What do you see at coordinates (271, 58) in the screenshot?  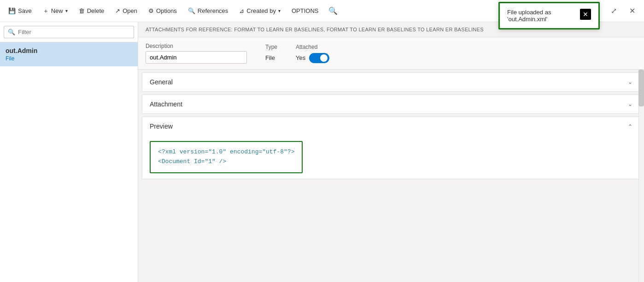 I see `type-value: File` at bounding box center [271, 58].